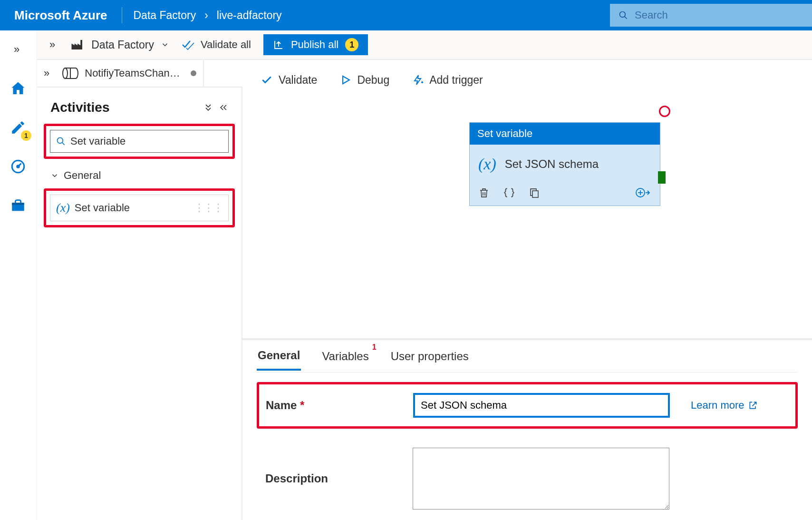 This screenshot has width=812, height=520. Describe the element at coordinates (565, 175) in the screenshot. I see `activity-node-body: (x) Set JSON schema` at that location.